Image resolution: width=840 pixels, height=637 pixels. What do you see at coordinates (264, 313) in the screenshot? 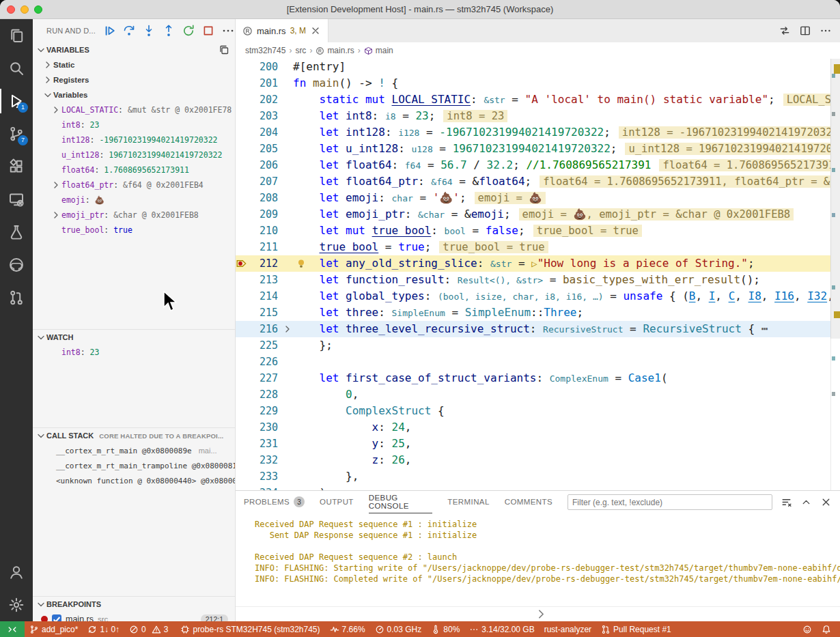
I see `gutter-line-215: 215` at bounding box center [264, 313].